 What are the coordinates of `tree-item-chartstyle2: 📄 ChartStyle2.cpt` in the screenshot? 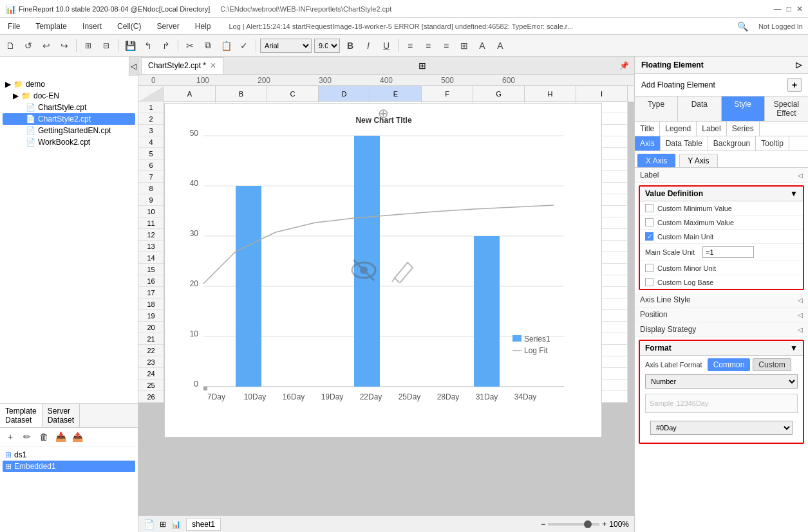 It's located at (69, 119).